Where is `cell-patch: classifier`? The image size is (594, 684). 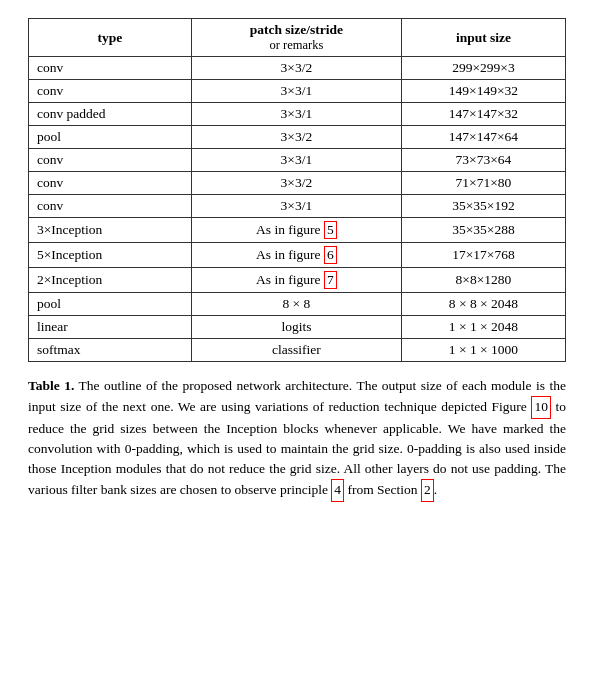 cell-patch: classifier is located at coordinates (296, 350).